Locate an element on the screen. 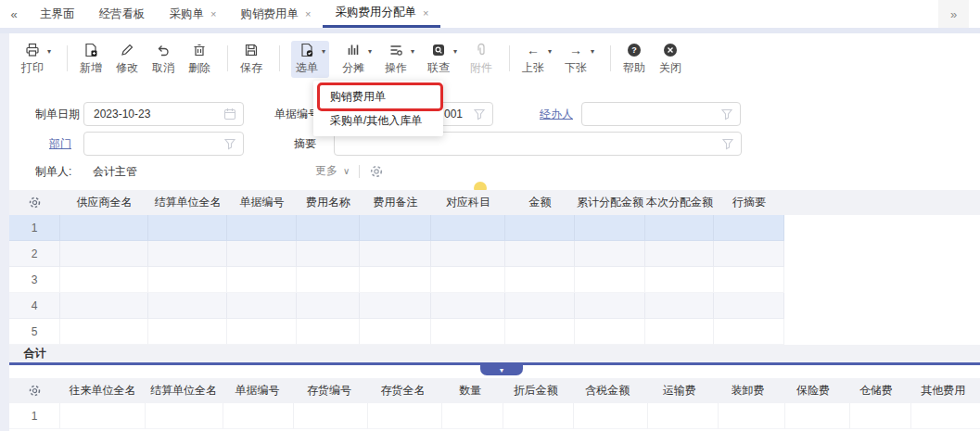 Image resolution: width=980 pixels, height=431 pixels. department-input is located at coordinates (163, 144).